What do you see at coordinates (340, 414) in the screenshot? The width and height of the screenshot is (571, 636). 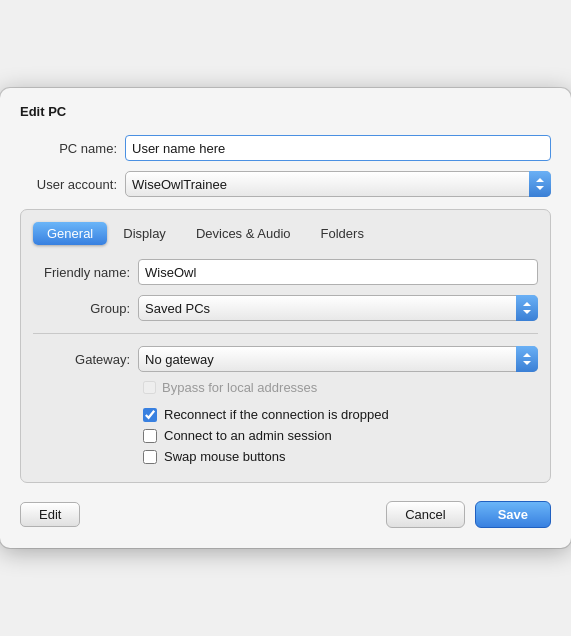 I see `reconnect-row: Reconnect if the connection is dropped` at bounding box center [340, 414].